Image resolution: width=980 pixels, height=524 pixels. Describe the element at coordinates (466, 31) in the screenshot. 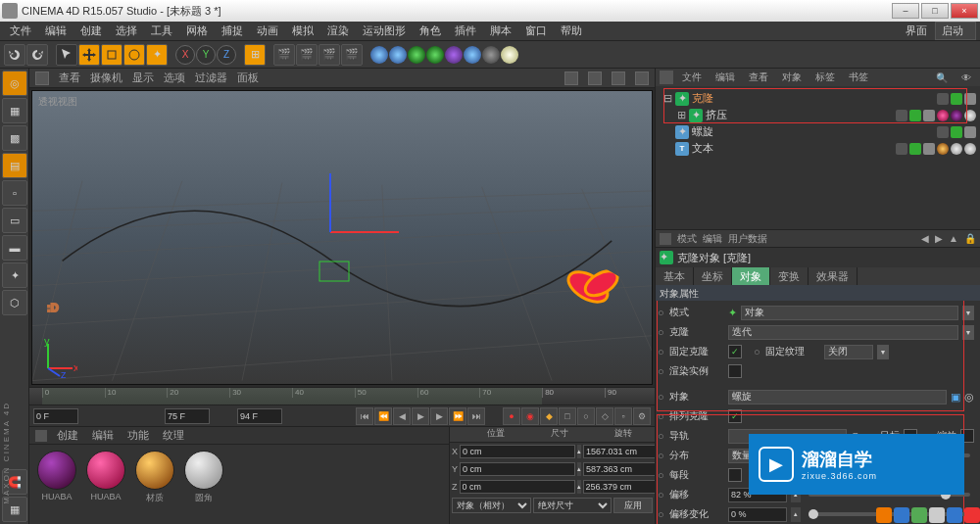

I see `menu-plugins: 插件` at that location.